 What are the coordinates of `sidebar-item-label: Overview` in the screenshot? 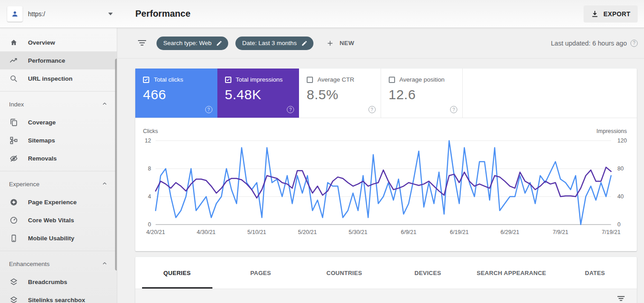 It's located at (41, 42).